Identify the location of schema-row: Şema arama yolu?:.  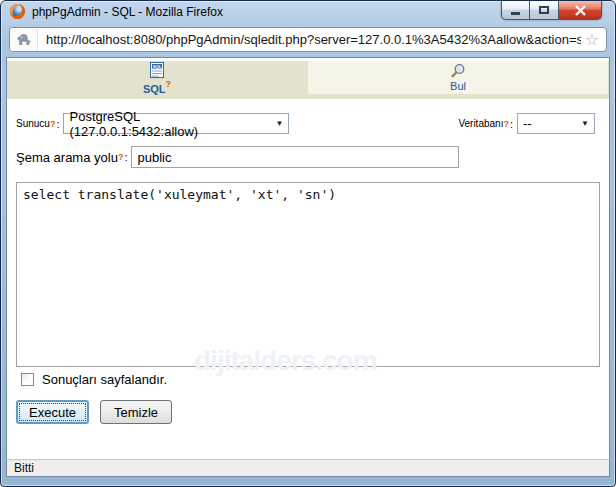
(308, 157).